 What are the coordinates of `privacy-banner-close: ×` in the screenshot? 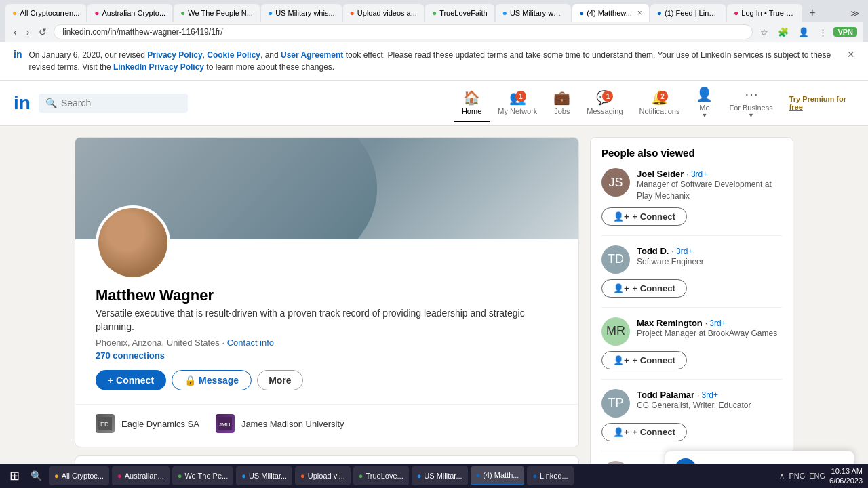 It's located at (850, 54).